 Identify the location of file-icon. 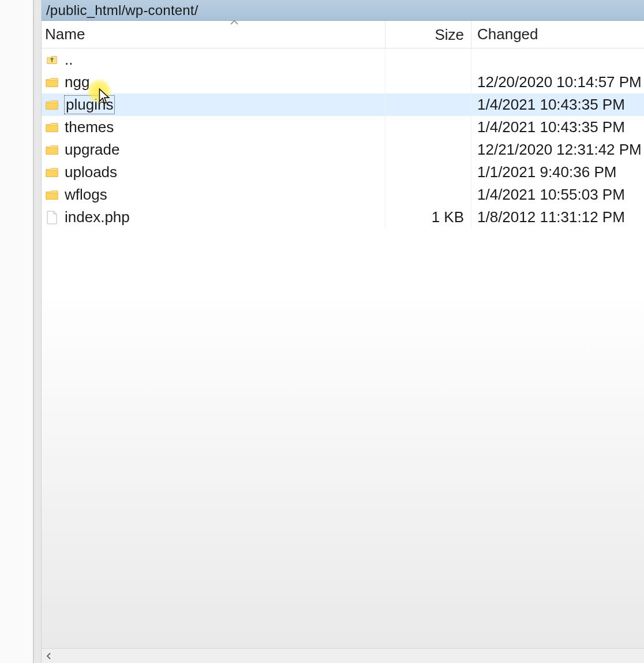
(52, 218).